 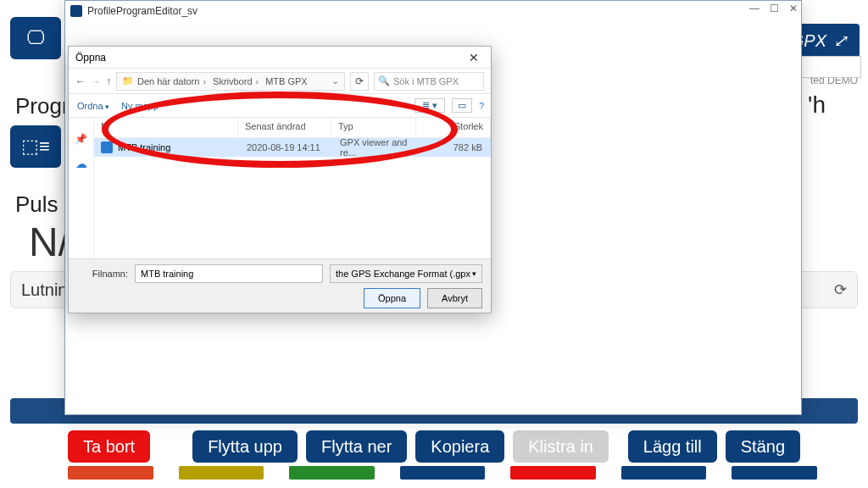 I want to click on move-up-button: Flytta upp, so click(x=245, y=446).